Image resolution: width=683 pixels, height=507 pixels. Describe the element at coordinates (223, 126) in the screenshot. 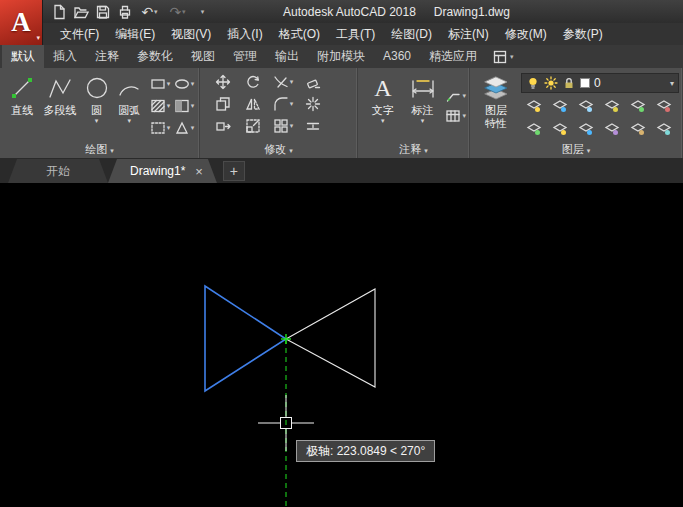

I see `stretch-tool-button` at that location.